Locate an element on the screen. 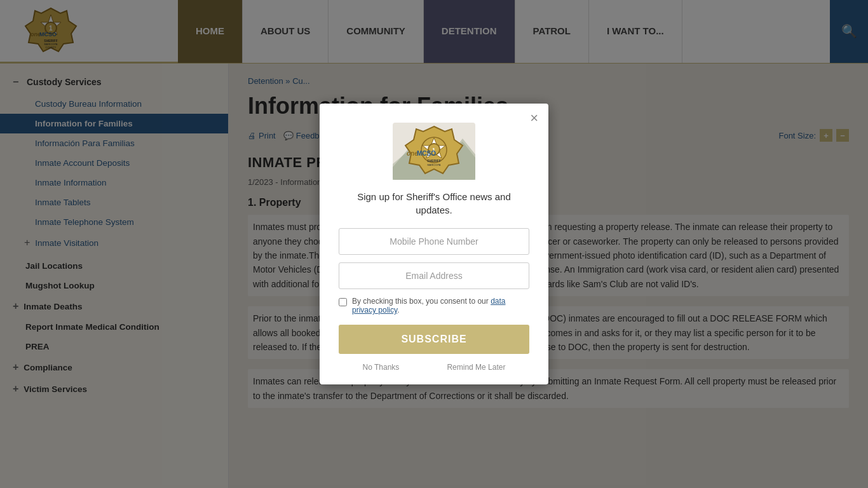  svg-text: MARICOPA is located at coordinates (433, 165).